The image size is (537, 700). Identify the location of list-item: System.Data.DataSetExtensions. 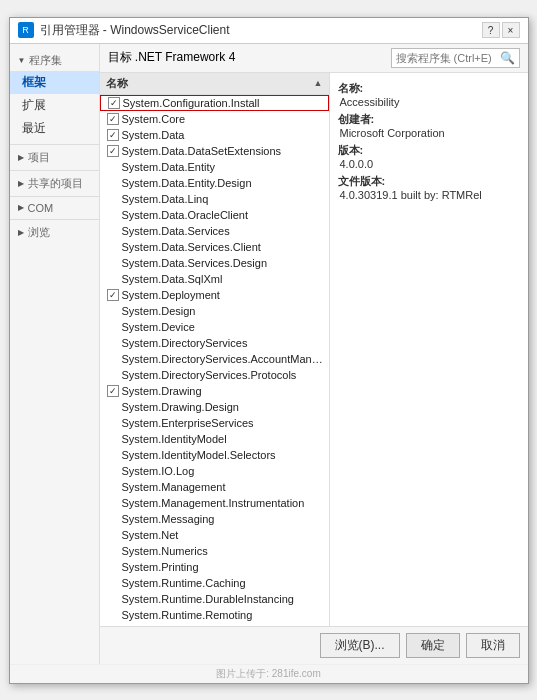
(214, 151).